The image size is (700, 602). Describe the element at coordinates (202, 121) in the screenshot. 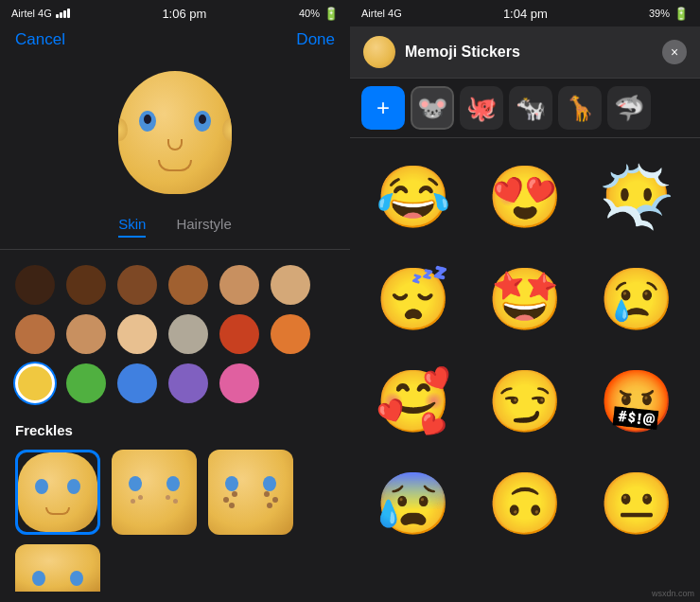

I see `face-eye-right` at that location.